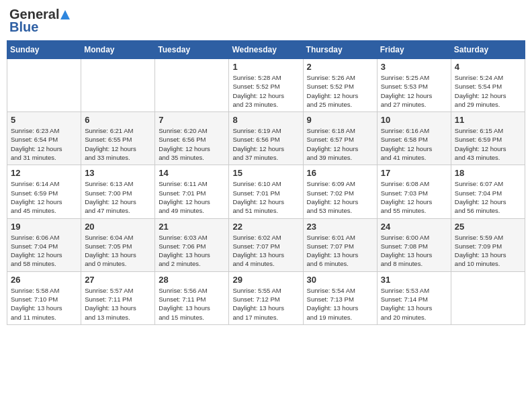  Describe the element at coordinates (414, 86) in the screenshot. I see `calendar-cell: 3Sunrise: 5:25 AM Sunset: 5:53 PM Daylig…` at that location.